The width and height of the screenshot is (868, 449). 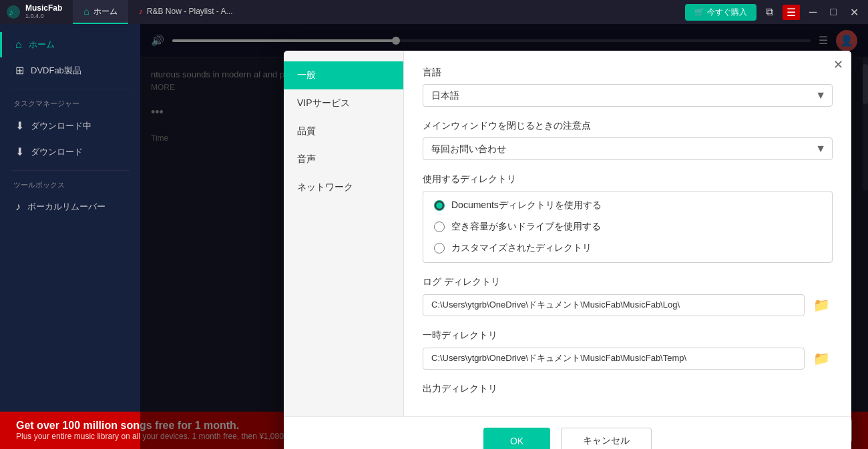 I want to click on settings-nav-network: ネットワーク, so click(x=343, y=187).